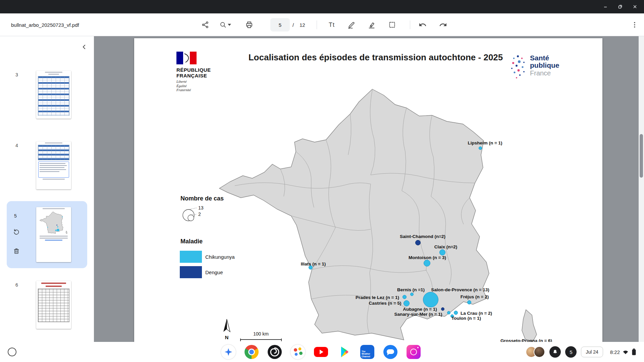 The width and height of the screenshot is (644, 362). Describe the element at coordinates (423, 237) in the screenshot. I see `map-point-label: Saint-Chamond (n=2)` at that location.